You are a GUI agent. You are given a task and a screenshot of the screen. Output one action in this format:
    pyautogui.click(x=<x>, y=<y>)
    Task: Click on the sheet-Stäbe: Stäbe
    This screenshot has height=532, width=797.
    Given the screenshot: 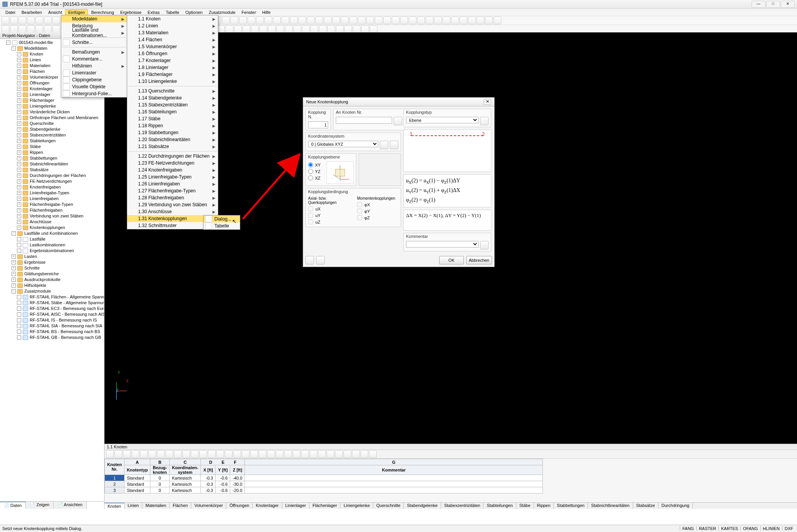 What is the action you would take?
    pyautogui.click(x=525, y=506)
    